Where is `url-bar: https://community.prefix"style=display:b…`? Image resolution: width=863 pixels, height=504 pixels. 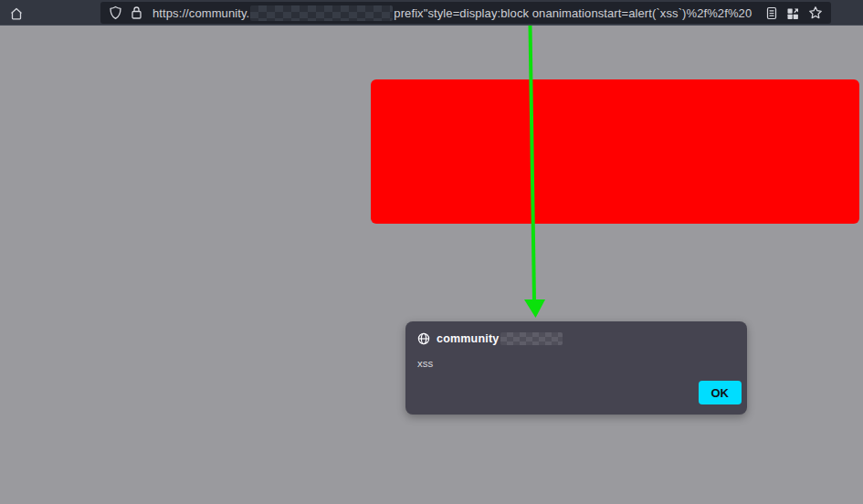
url-bar: https://community.prefix"style=display:b… is located at coordinates (466, 13).